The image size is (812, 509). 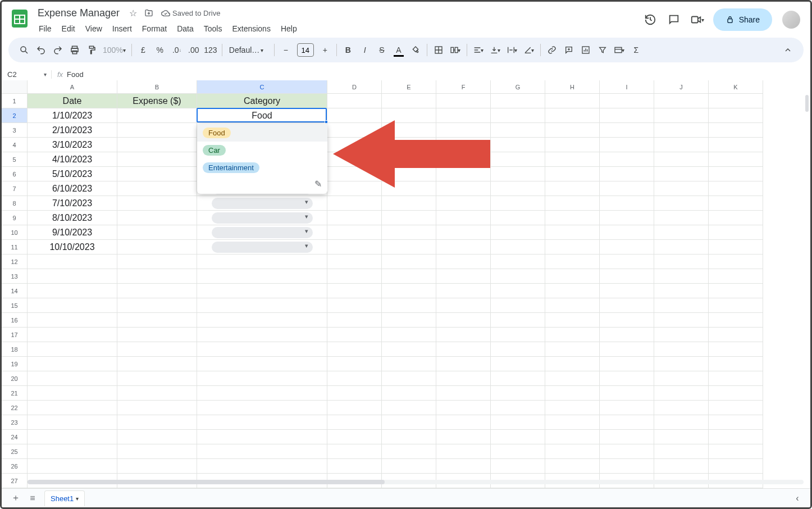 What do you see at coordinates (464, 174) in the screenshot?
I see `cell-F6` at bounding box center [464, 174].